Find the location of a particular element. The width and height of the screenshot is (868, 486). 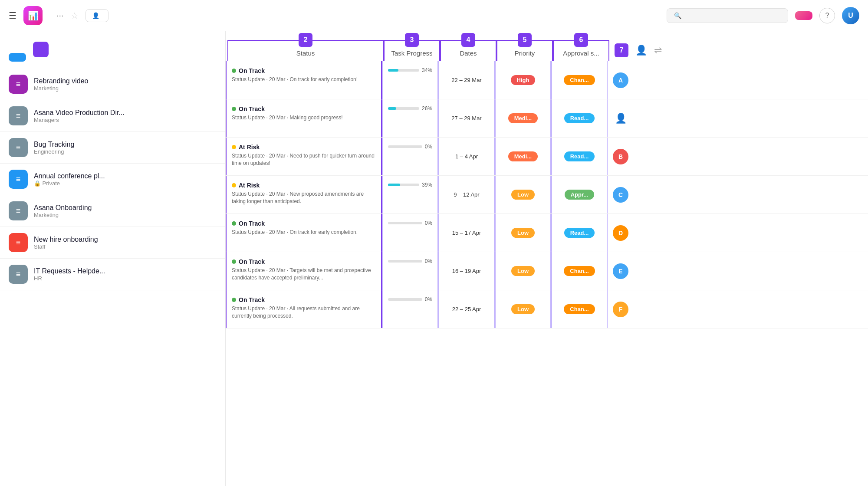

new-button is located at coordinates (804, 16).